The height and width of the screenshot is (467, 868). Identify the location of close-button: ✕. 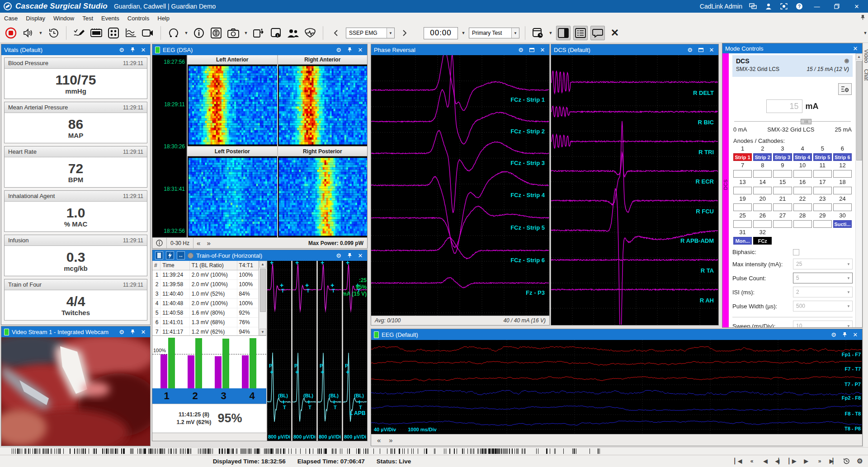
(857, 6).